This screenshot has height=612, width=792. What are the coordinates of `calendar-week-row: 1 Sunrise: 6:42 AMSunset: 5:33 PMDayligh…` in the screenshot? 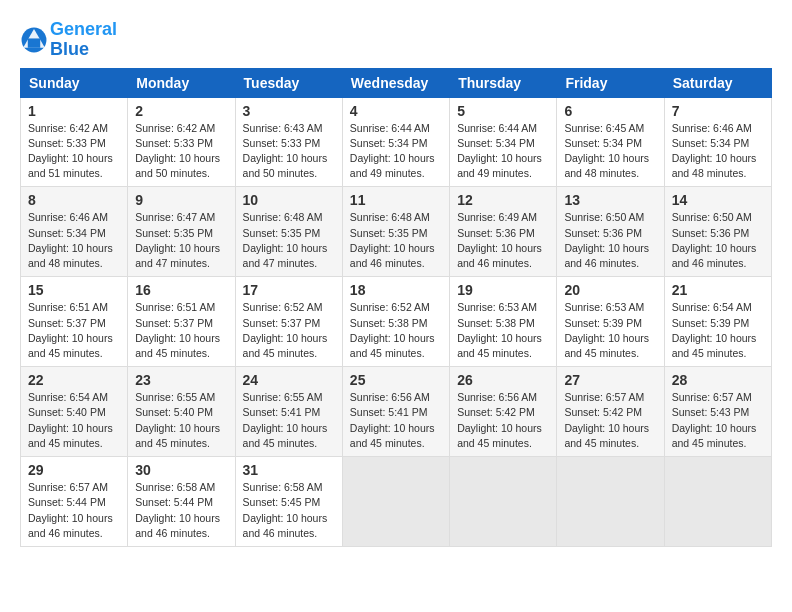 It's located at (396, 142).